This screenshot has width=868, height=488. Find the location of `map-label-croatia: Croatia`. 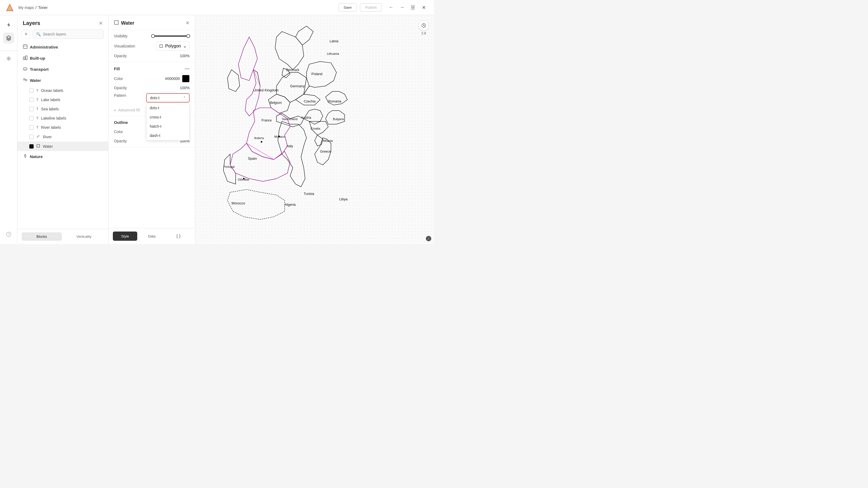

map-label-croatia: Croatia is located at coordinates (315, 129).